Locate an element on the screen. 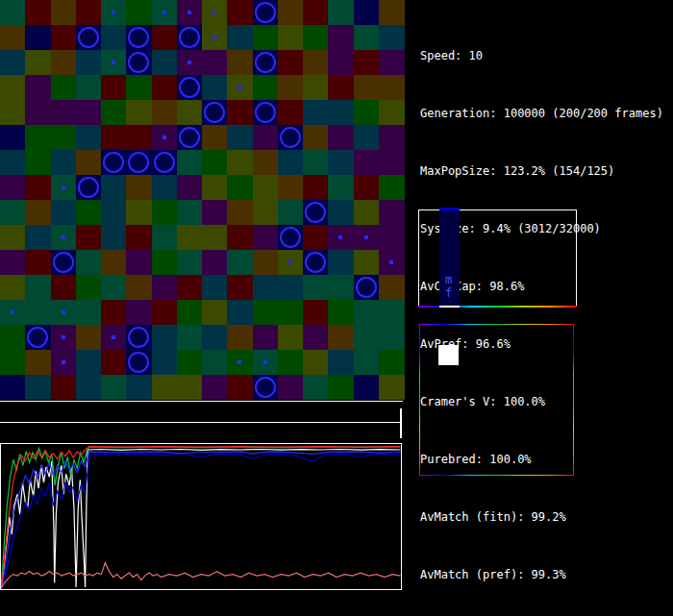 This screenshot has height=616, width=673. grid-bottom-border is located at coordinates (202, 402).